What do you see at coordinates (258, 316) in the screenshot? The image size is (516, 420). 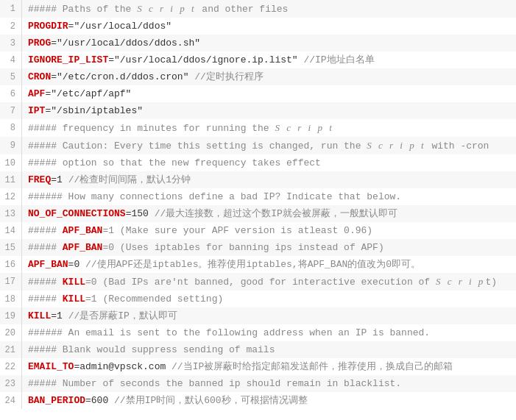 I see `line: 19KILL=1 //是否屏蔽IP，默认即可` at bounding box center [258, 316].